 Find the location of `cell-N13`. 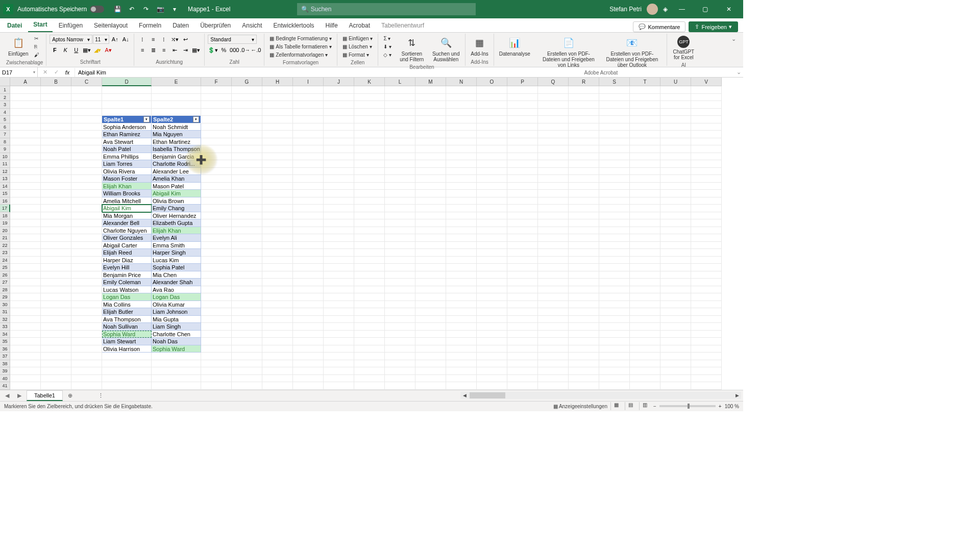

cell-N13 is located at coordinates (461, 179).